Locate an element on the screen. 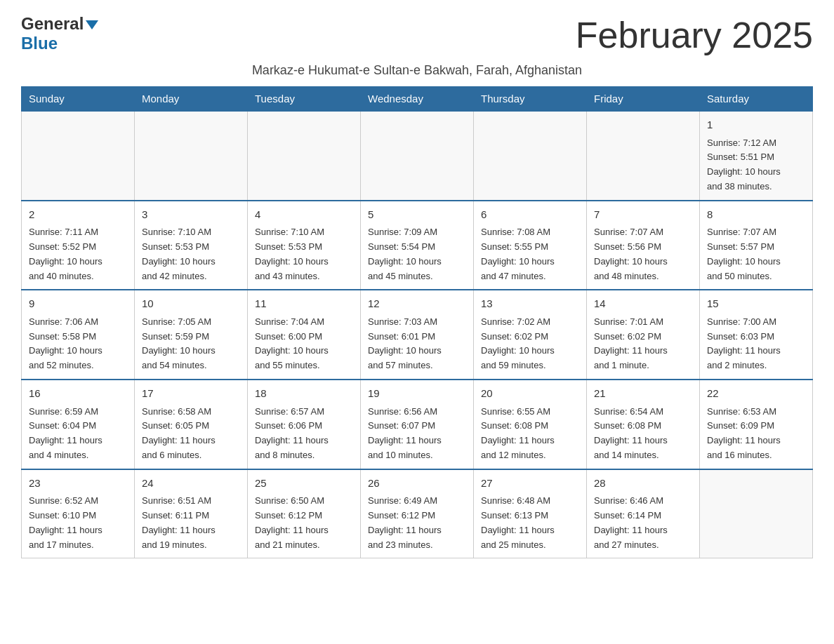 The width and height of the screenshot is (834, 644). calendar-header-saturday: Saturday is located at coordinates (757, 100).